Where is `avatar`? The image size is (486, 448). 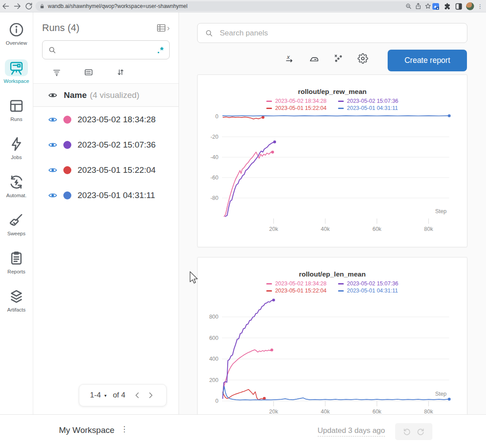 avatar is located at coordinates (470, 6).